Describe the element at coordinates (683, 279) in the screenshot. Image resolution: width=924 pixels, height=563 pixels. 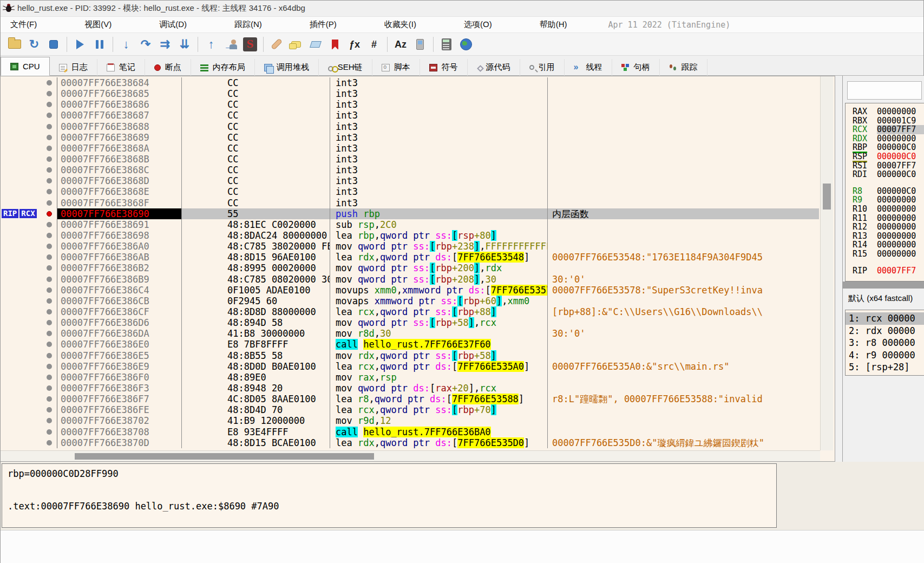
I see `comment-cell: 30:'0'` at that location.